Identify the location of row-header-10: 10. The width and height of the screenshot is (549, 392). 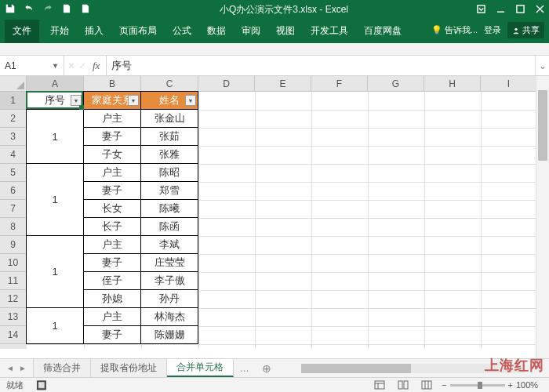
(13, 263).